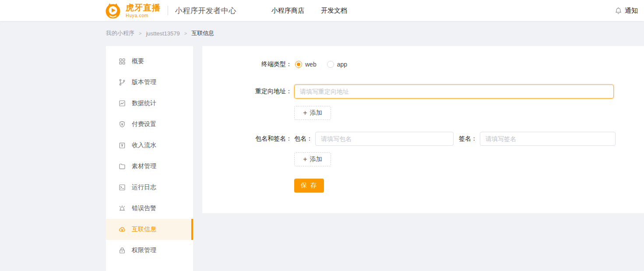  Describe the element at coordinates (150, 103) in the screenshot. I see `sidebar-item-stats: 数据统计` at that location.